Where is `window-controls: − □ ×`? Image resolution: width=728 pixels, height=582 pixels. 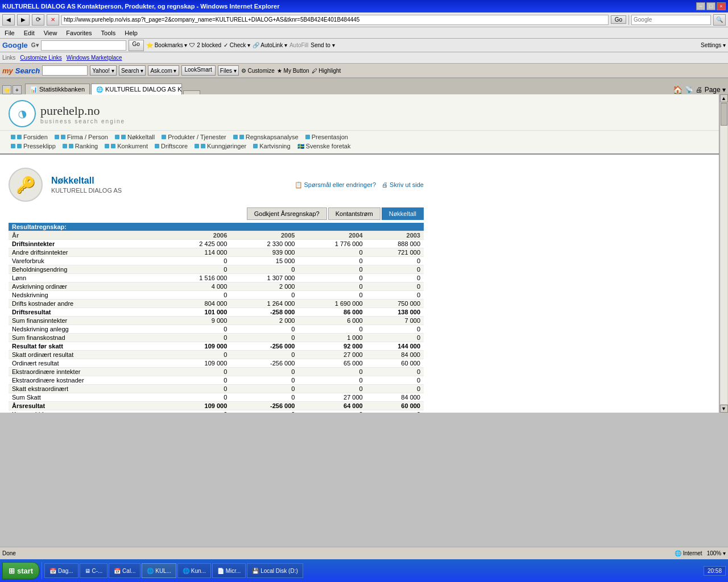
window-controls: − □ × is located at coordinates (711, 6).